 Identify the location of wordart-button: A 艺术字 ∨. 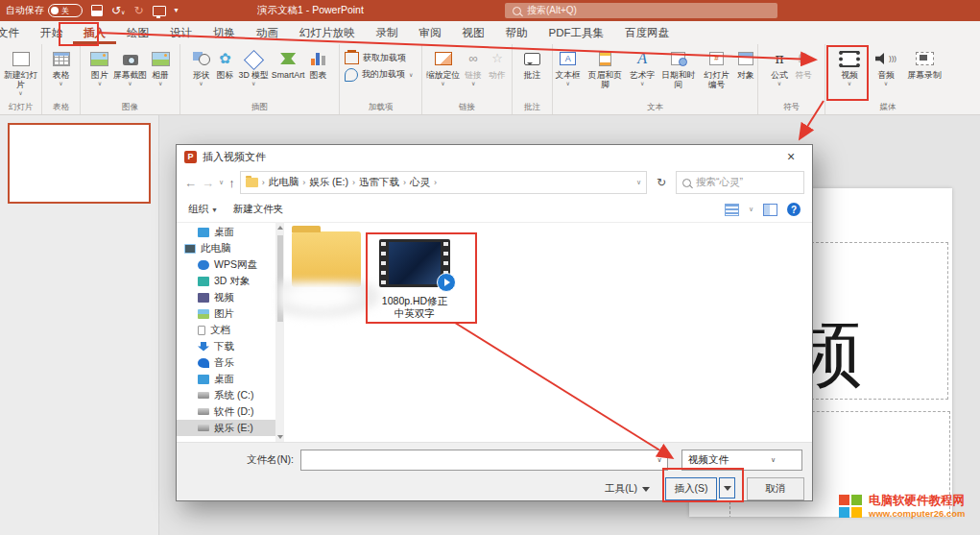
(641, 73).